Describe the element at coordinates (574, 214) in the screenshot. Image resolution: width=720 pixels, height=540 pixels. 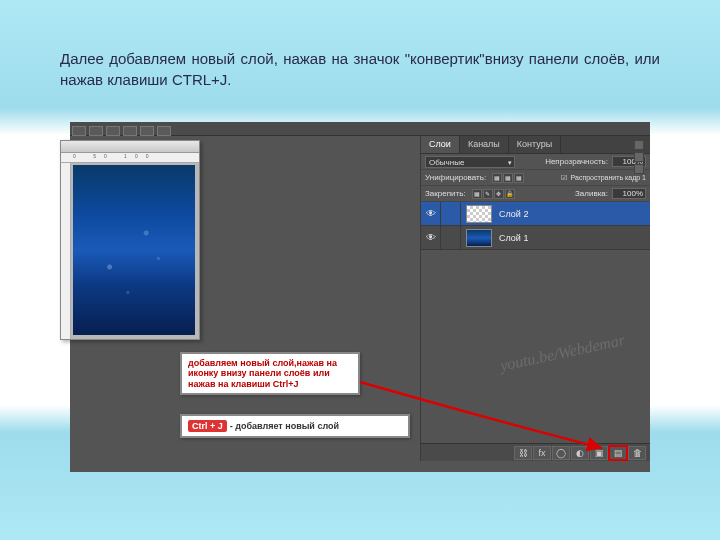
I see `layer-name: Слой 2` at that location.